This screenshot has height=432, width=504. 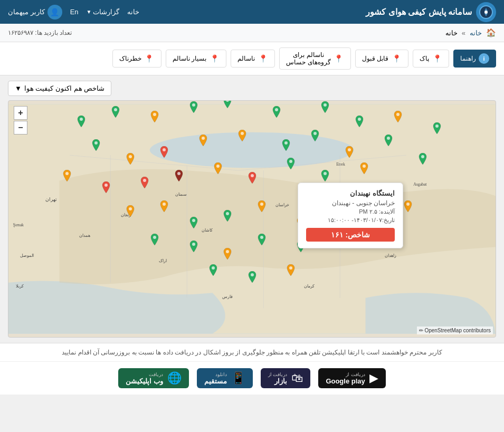 I want to click on download-bar: ▶ دریافت از Google play 🛍 دریافت از بازا…, so click(x=252, y=378).